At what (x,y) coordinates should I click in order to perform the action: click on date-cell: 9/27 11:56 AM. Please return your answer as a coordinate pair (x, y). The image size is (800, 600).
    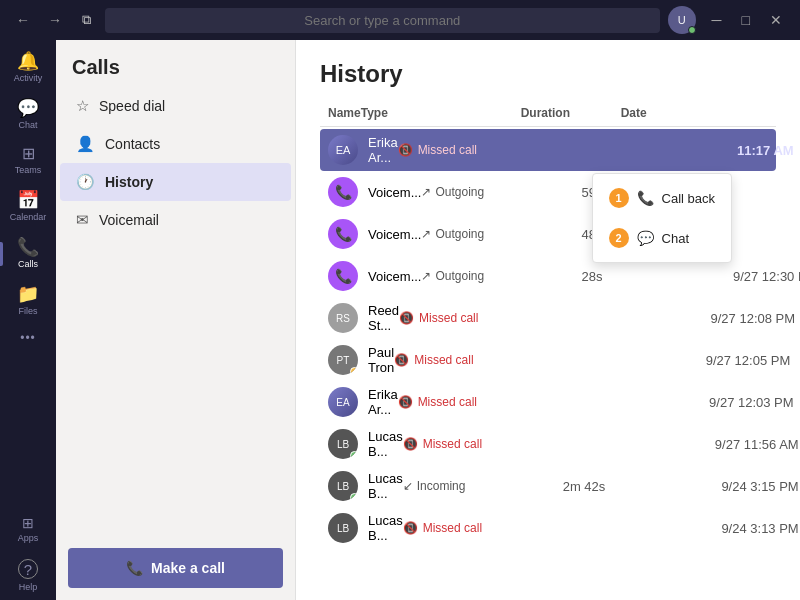
    Looking at the image, I should click on (732, 444).